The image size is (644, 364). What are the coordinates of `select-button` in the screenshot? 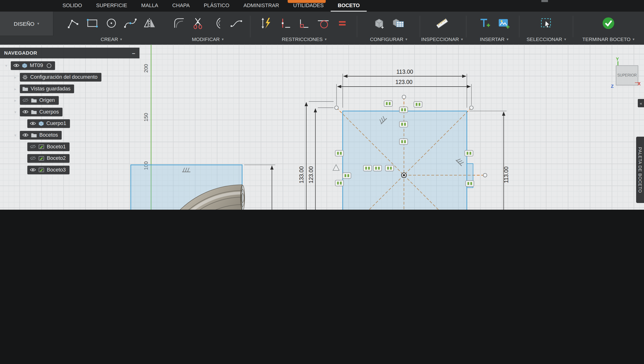 It's located at (546, 23).